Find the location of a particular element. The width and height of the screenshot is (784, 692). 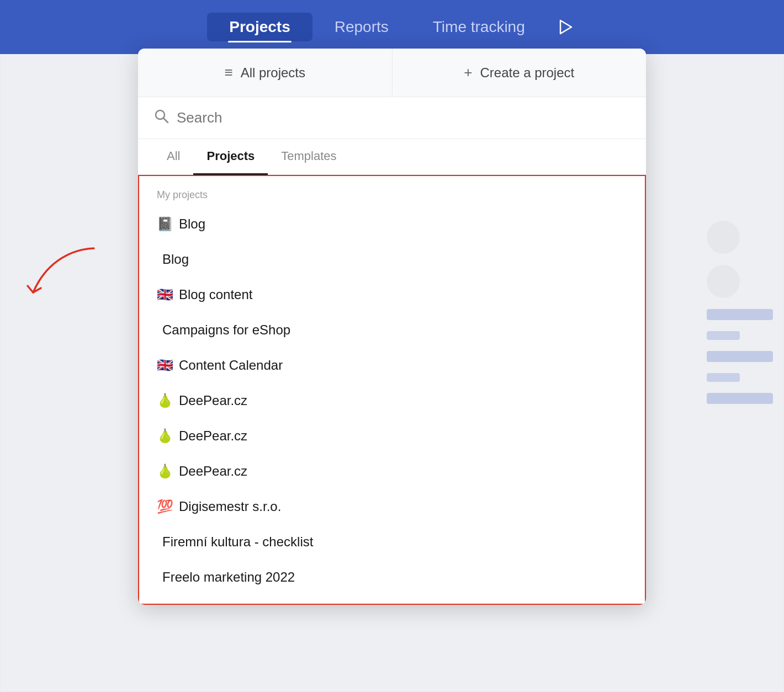

all-projects-label: All projects is located at coordinates (273, 73).